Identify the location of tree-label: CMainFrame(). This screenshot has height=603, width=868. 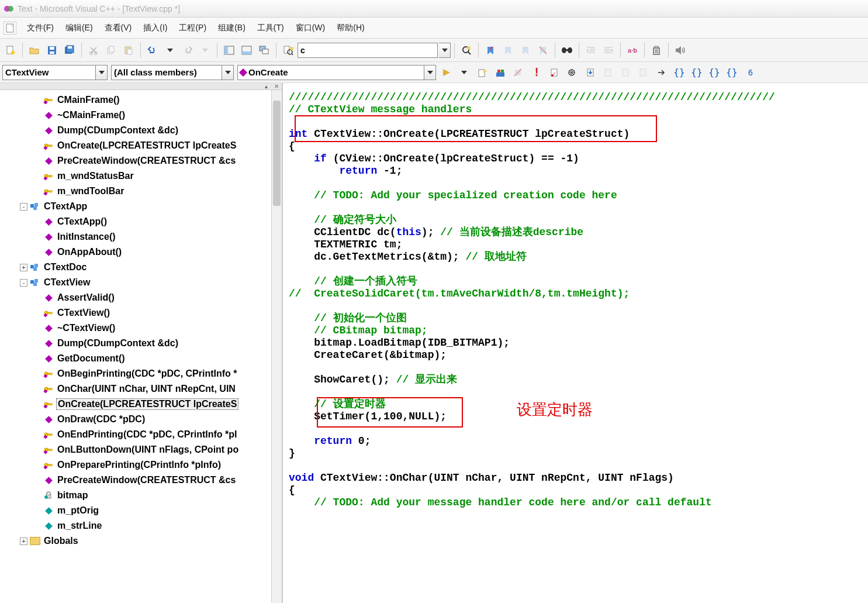
(89, 100).